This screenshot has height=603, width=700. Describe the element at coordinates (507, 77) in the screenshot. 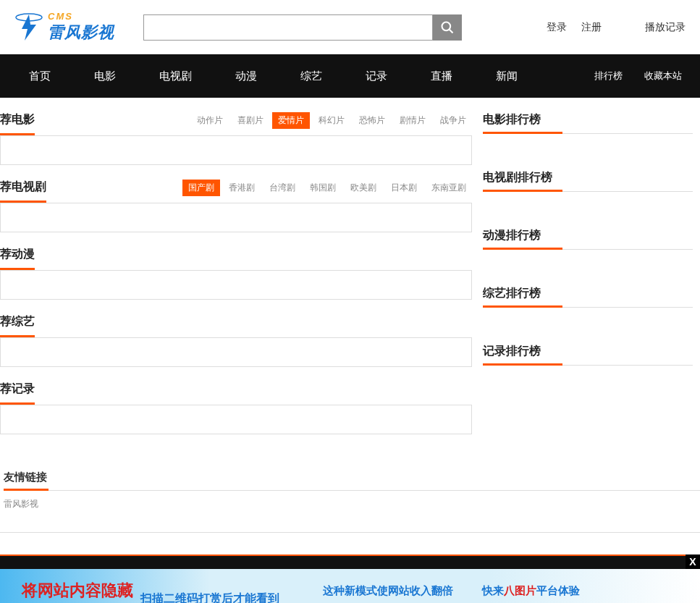

I see `nav-news: 新闻` at that location.